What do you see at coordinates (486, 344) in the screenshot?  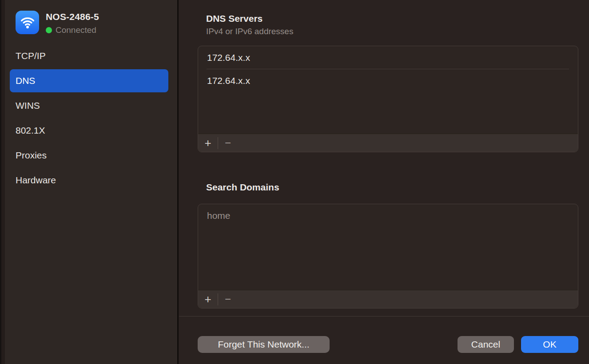 I see `cancel-button: Cancel` at bounding box center [486, 344].